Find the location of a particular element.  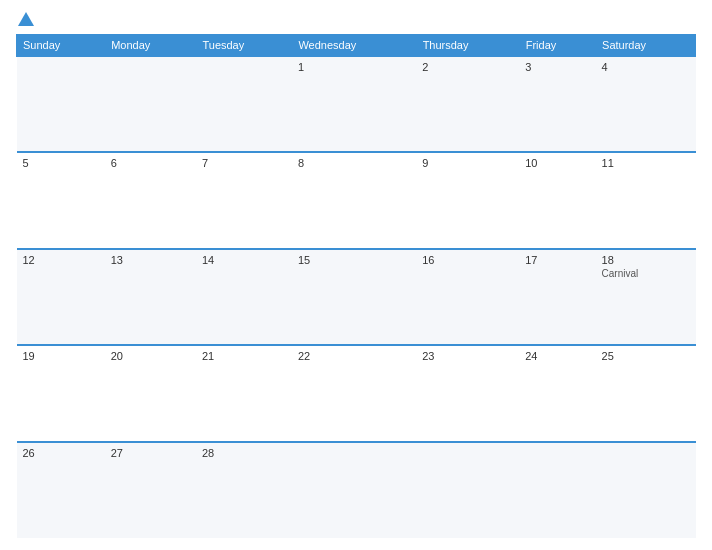

calendar-cell: 20 is located at coordinates (150, 393).